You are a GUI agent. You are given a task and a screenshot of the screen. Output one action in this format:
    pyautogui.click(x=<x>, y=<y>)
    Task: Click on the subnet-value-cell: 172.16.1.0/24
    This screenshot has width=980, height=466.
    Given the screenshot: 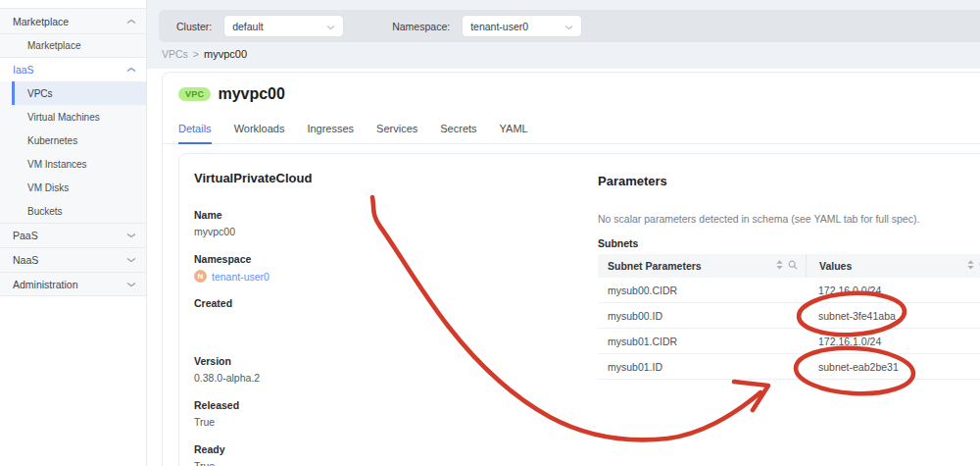 What is the action you would take?
    pyautogui.click(x=893, y=341)
    